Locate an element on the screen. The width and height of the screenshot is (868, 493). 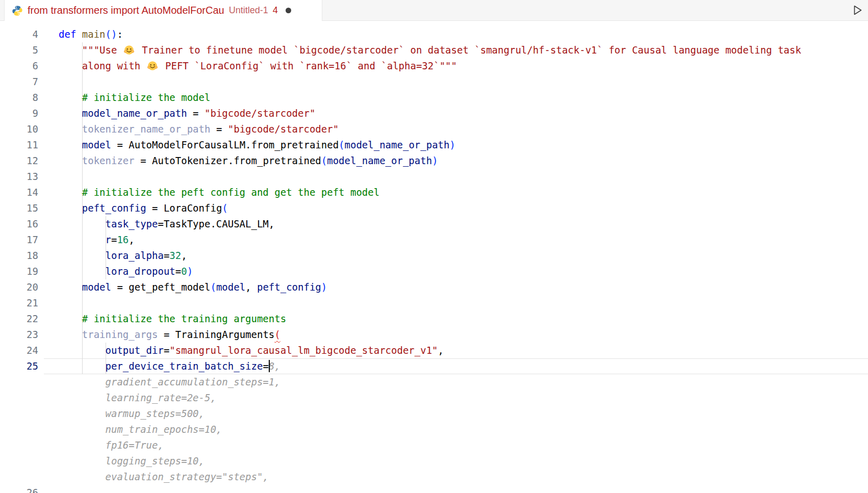
code-token: 8, is located at coordinates (274, 366).